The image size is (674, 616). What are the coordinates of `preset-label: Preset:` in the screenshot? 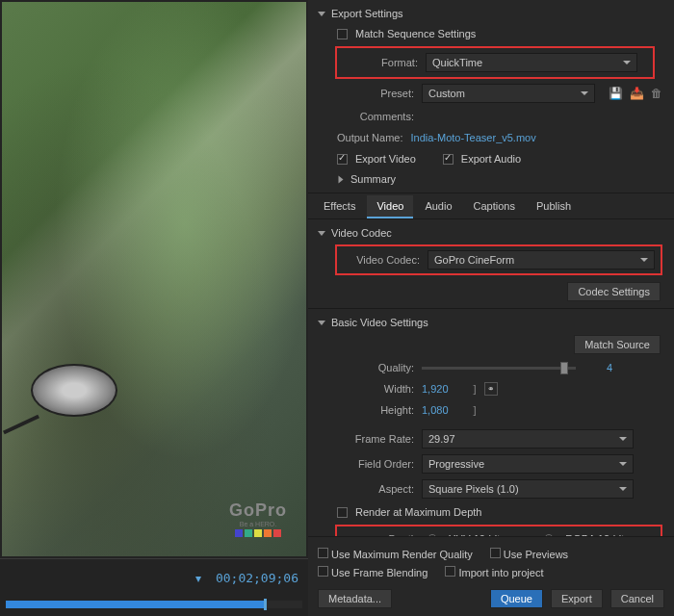 It's located at (376, 93).